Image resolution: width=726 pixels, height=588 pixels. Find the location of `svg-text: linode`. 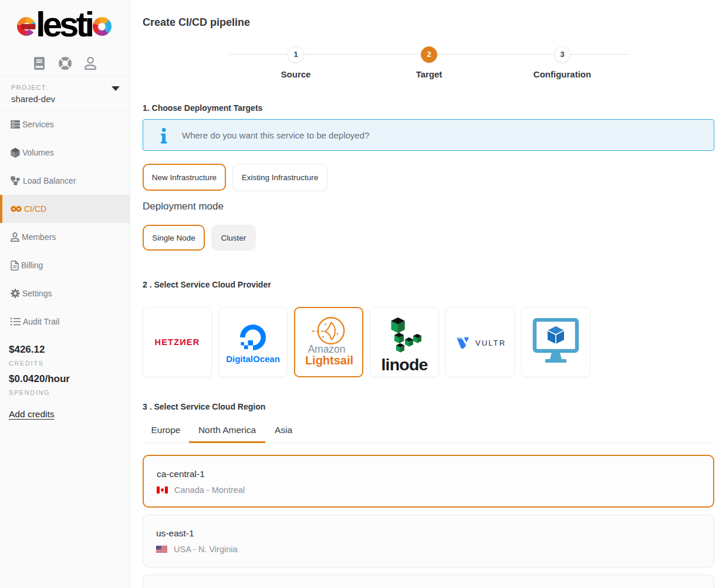

svg-text: linode is located at coordinates (404, 363).